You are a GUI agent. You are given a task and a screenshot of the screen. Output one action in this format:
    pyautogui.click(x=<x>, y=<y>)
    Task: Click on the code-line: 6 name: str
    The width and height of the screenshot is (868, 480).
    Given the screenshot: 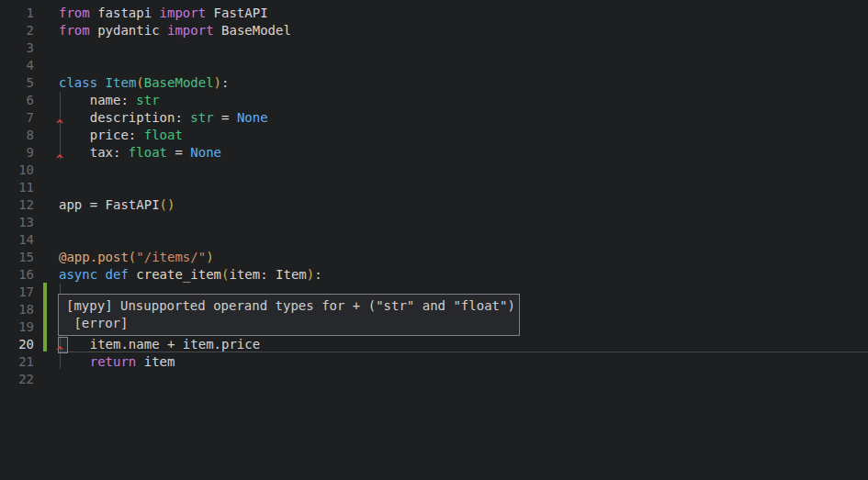 What is the action you would take?
    pyautogui.click(x=434, y=101)
    